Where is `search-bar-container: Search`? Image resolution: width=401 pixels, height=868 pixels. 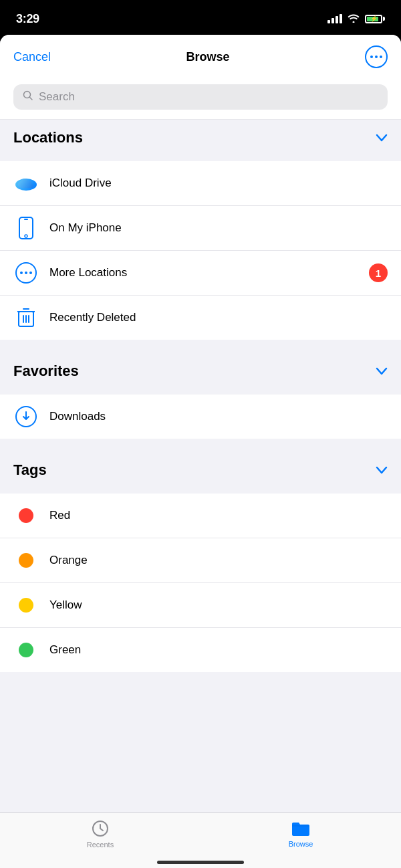 search-bar-container: Search is located at coordinates (200, 98).